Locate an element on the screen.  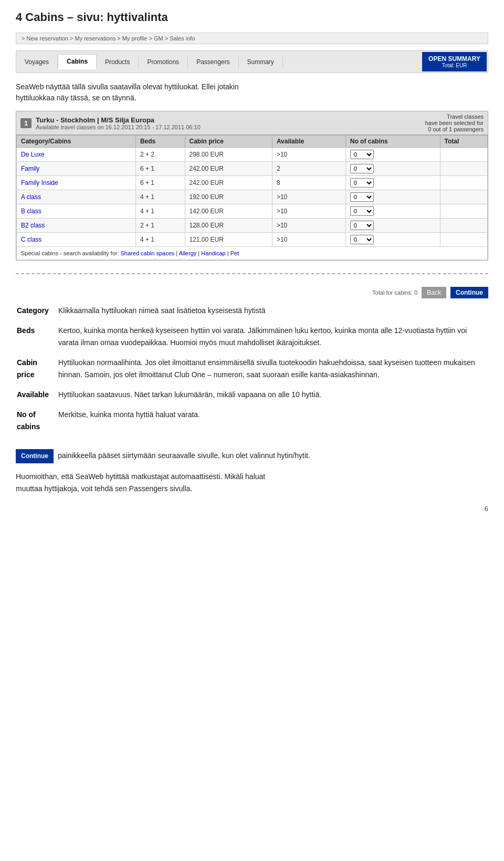
continue-inline-button: Continue is located at coordinates (35, 456).